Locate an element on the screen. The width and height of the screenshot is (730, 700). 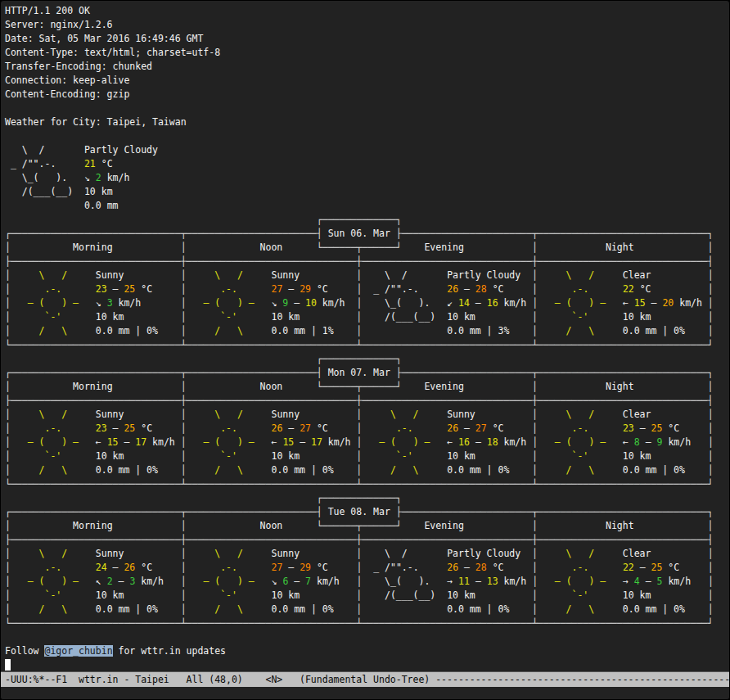
text-segment: 0.0 mm | 1% is located at coordinates (302, 331).